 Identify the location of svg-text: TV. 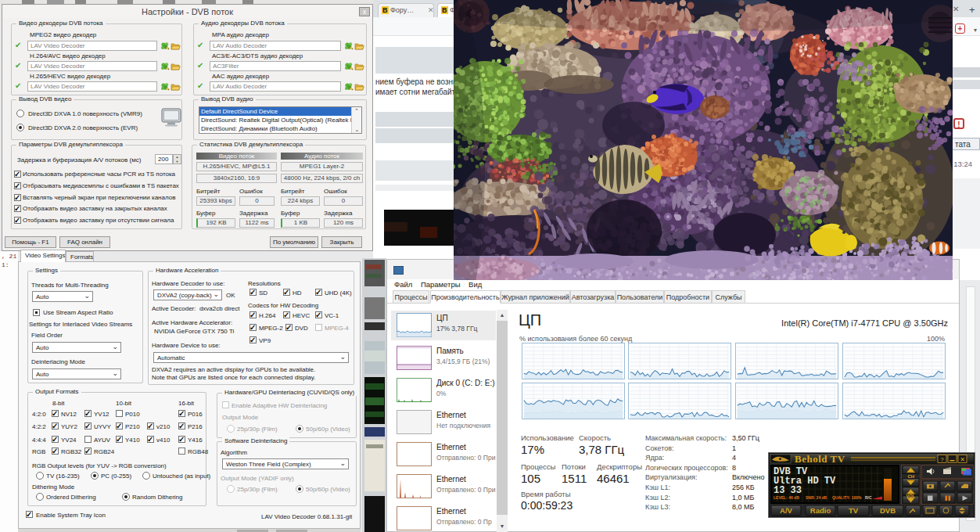
(854, 510).